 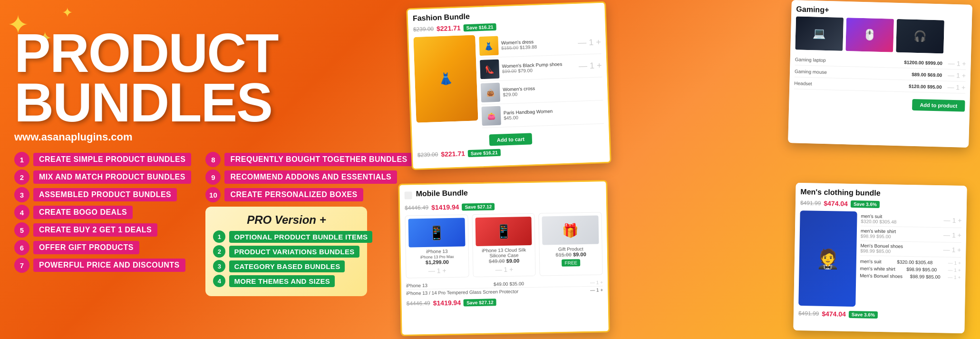 What do you see at coordinates (505, 288) in the screenshot?
I see `mobile-detail-rows: iPhone 13 $49.00 $35.00 — 1 + iPhone 13 …` at bounding box center [505, 288].